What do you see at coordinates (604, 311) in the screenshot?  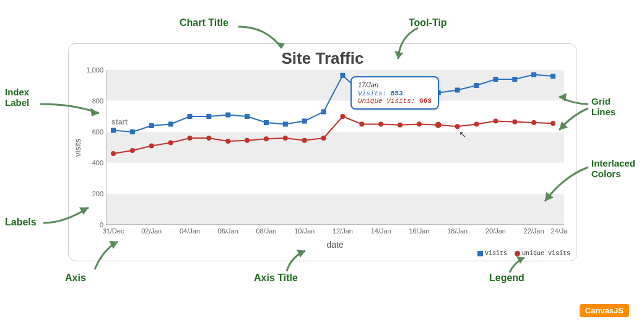 I see `brand-logo: CanvasJS` at bounding box center [604, 311].